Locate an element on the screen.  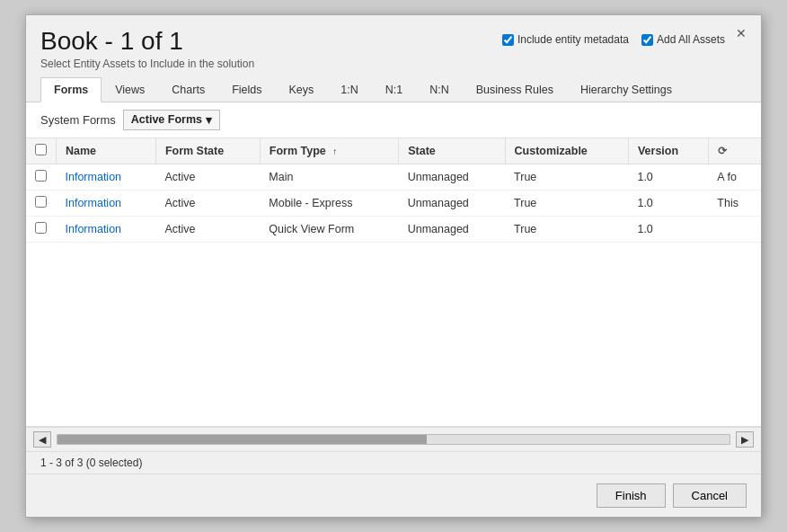
header-name: Name is located at coordinates (106, 151).